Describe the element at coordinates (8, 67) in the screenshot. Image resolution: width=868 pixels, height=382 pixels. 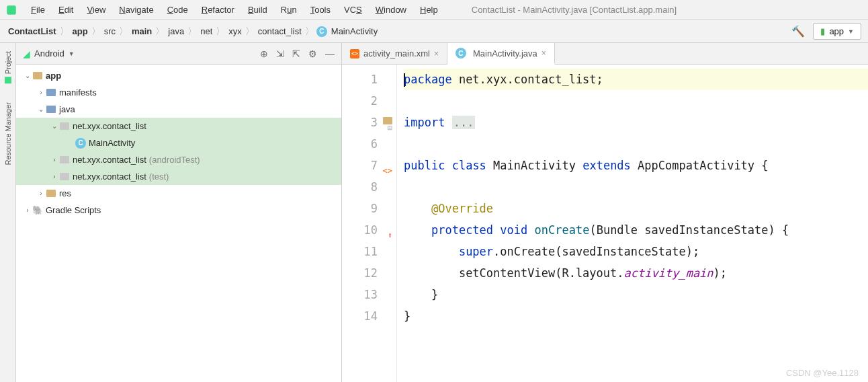
I see `tool-window-project: Project` at that location.